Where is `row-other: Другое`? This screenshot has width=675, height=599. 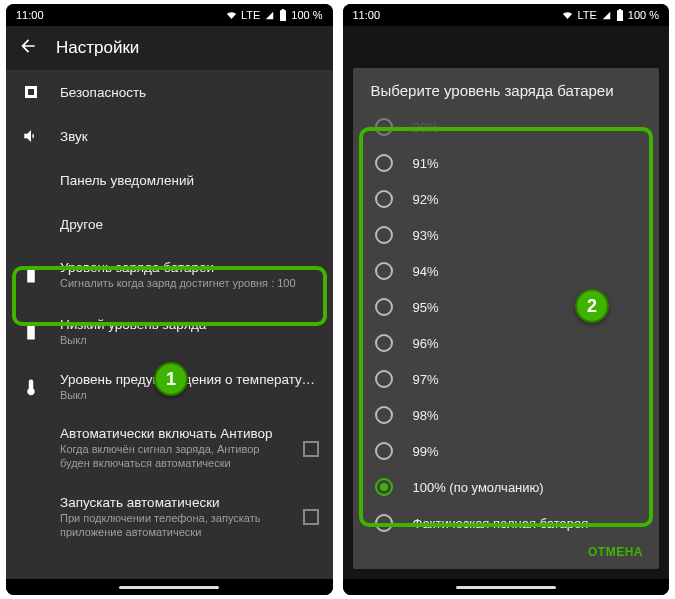
row-other: Другое is located at coordinates (170, 224).